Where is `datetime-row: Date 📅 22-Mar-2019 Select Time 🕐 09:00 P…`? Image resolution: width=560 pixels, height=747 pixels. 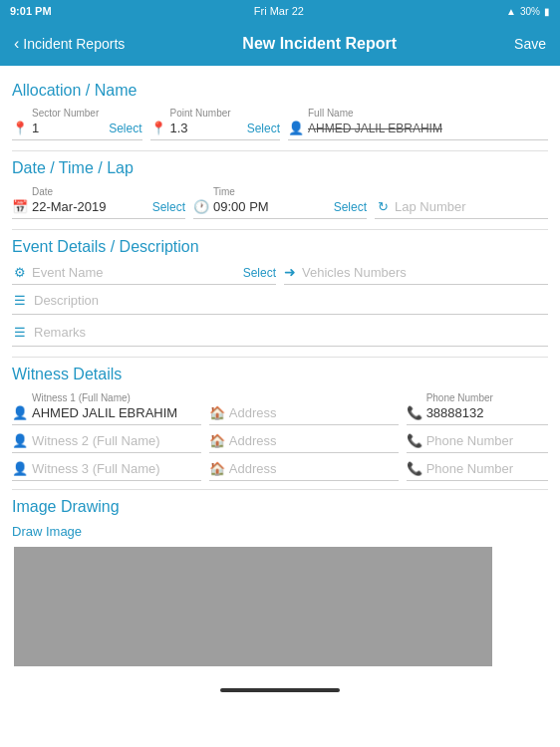 datetime-row: Date 📅 22-Mar-2019 Select Time 🕐 09:00 P… is located at coordinates (280, 202).